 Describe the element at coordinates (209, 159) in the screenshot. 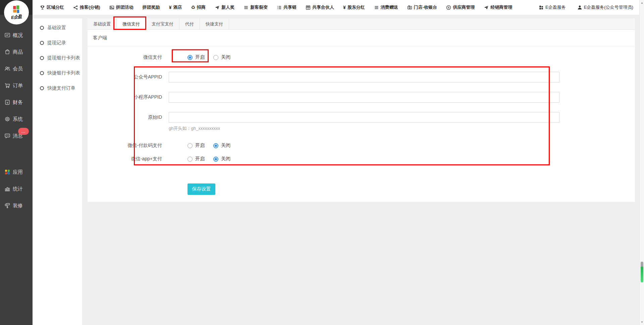

I see `app-pay-radio-group: 开启 关闭` at that location.